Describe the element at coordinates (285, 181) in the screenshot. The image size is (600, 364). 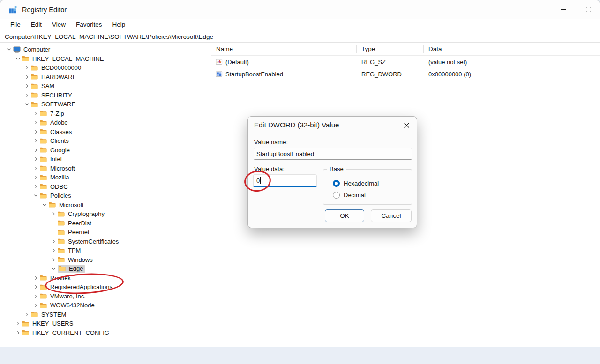
I see `value-data-input: 0` at that location.